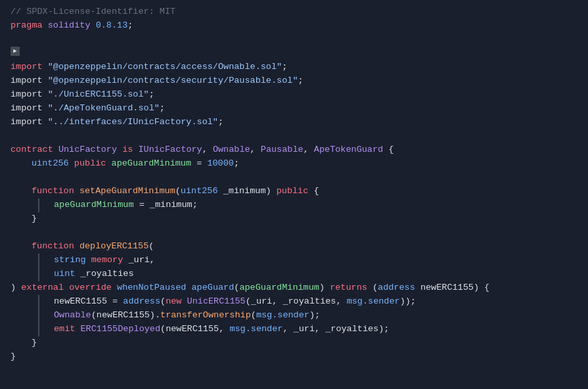  I want to click on plain-text: ) {, so click(482, 288).